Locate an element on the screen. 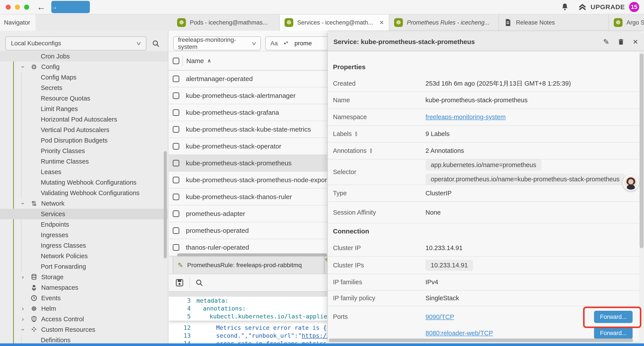 The height and width of the screenshot is (346, 644). sidebar-item-helm: › ☸ Helm is located at coordinates (84, 309).